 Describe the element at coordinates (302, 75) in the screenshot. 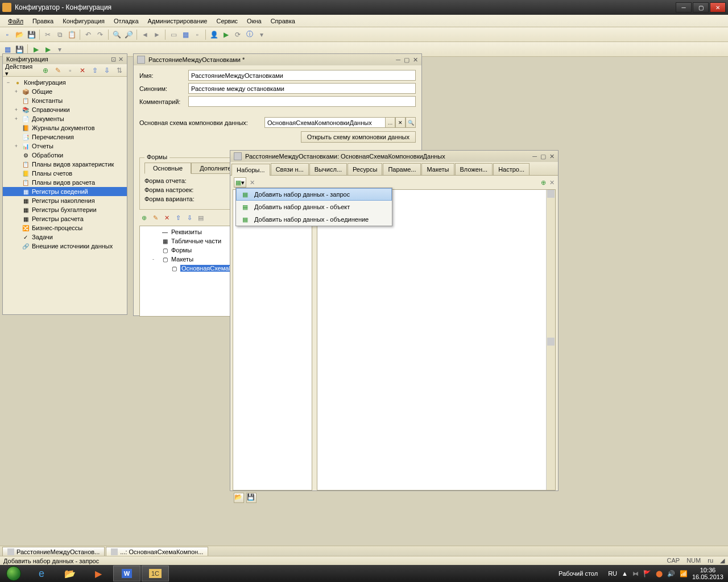

I see `name-input` at that location.